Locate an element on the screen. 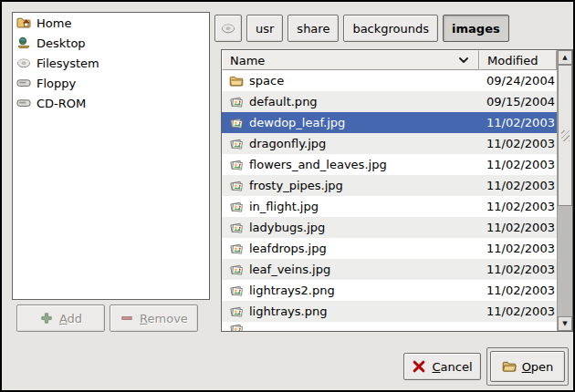 The image size is (575, 392). file-row-partial is located at coordinates (389, 326).